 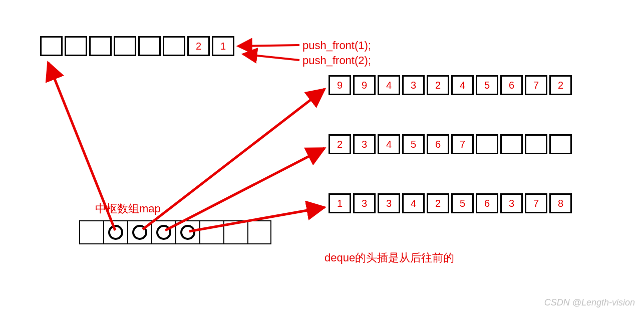 I want to click on arrow-push1, so click(x=268, y=46).